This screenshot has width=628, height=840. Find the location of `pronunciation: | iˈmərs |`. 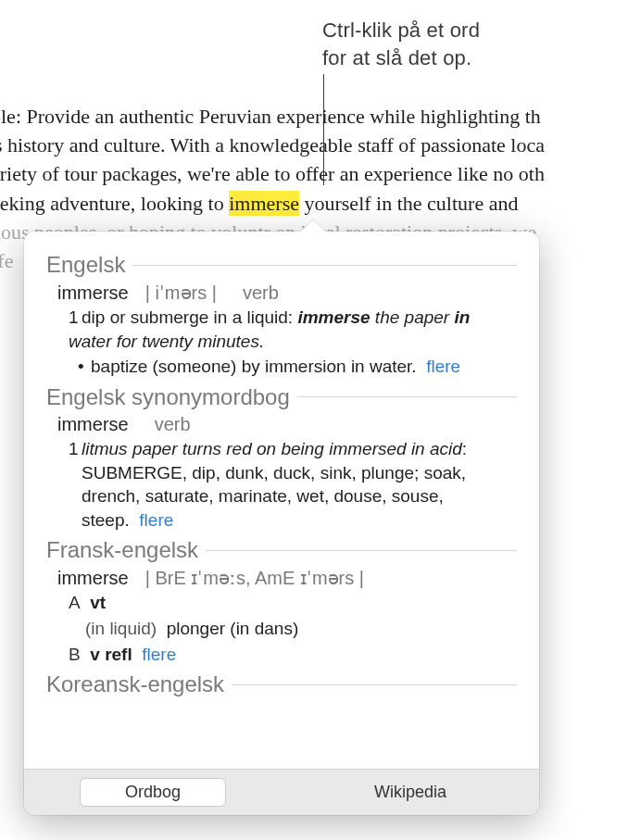

pronunciation: | iˈmərs | is located at coordinates (182, 293).